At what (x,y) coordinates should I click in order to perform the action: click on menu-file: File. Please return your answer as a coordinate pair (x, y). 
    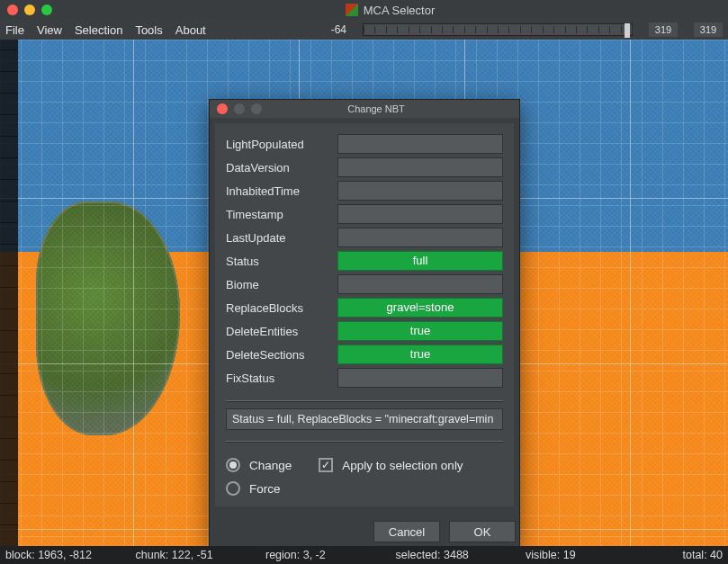
    Looking at the image, I should click on (14, 31).